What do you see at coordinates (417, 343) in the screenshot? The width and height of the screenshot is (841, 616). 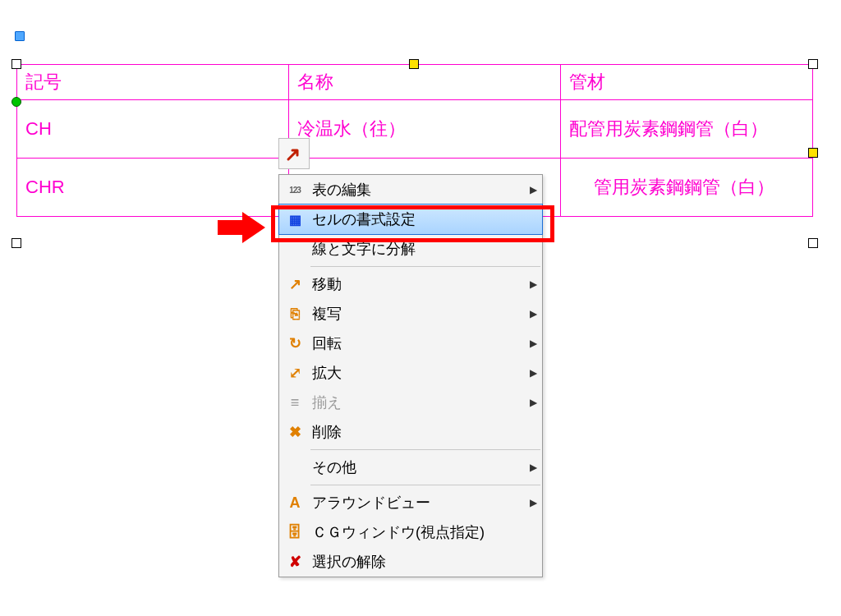 I see `menu-item-label: 回転` at bounding box center [417, 343].